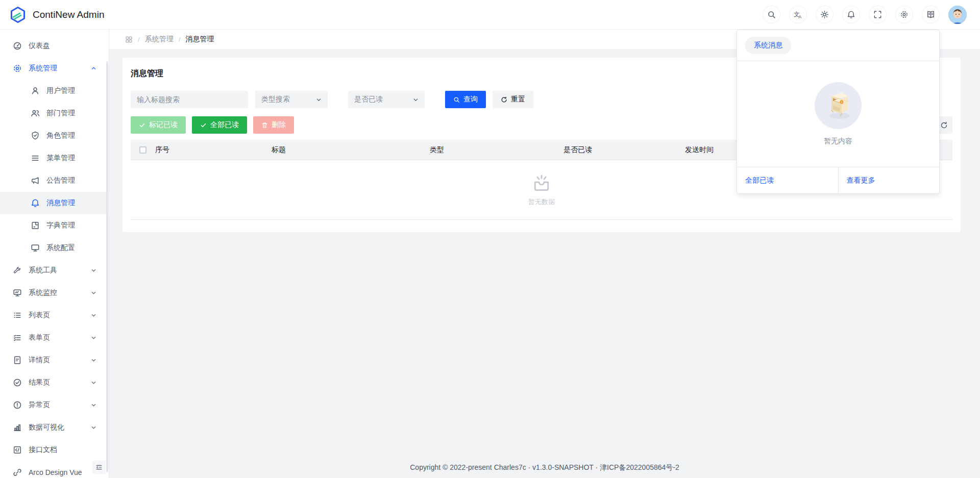 This screenshot has height=478, width=980. What do you see at coordinates (274, 125) in the screenshot?
I see `delete-button: 删除` at bounding box center [274, 125].